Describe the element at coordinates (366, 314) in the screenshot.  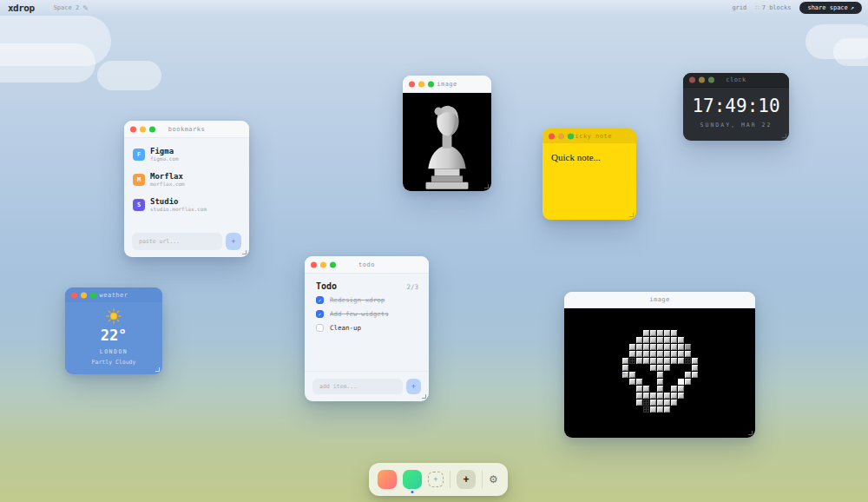
I see `todo-item: ✓Add few widgets` at that location.